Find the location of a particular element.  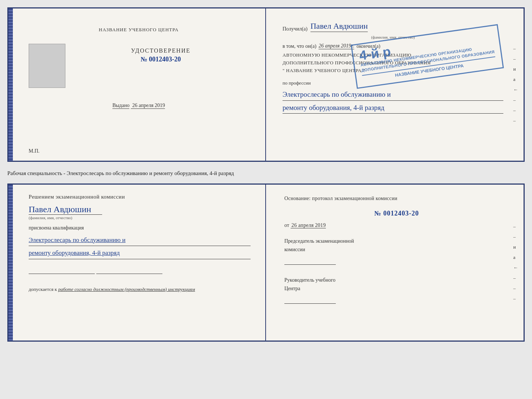

cert-block: УДОСТОВЕРЕНИЕ № 0012403-20 is located at coordinates (139, 68).